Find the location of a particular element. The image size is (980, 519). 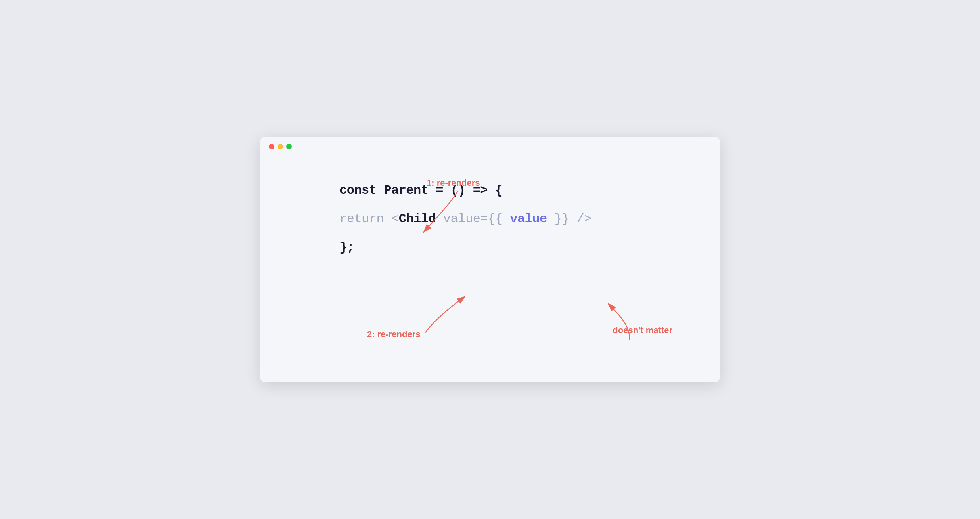

code-line-1: const Parent = () => { is located at coordinates (514, 191).